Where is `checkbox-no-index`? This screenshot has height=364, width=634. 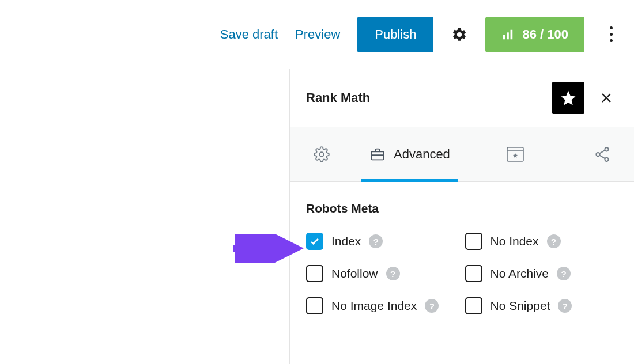 checkbox-no-index is located at coordinates (474, 241).